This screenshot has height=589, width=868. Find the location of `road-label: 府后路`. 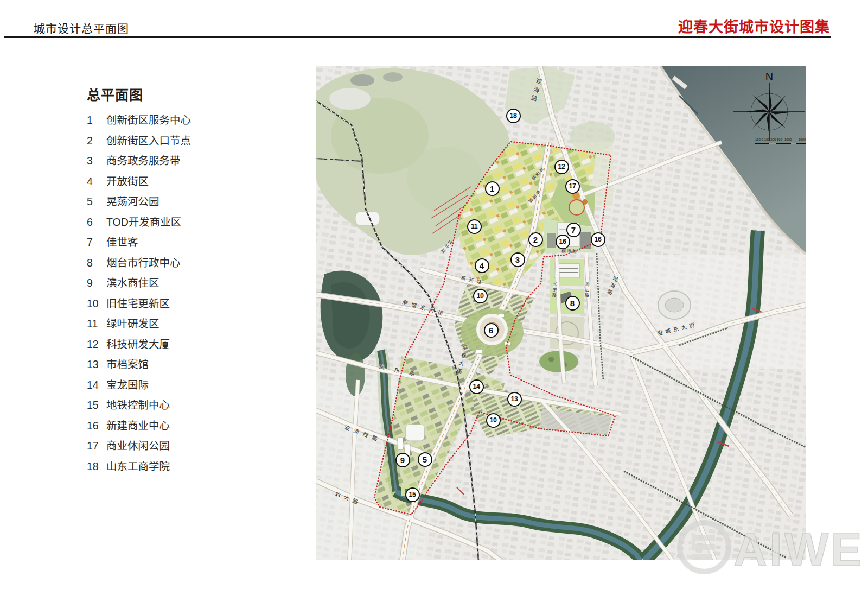

road-label: 府后路 is located at coordinates (587, 290).